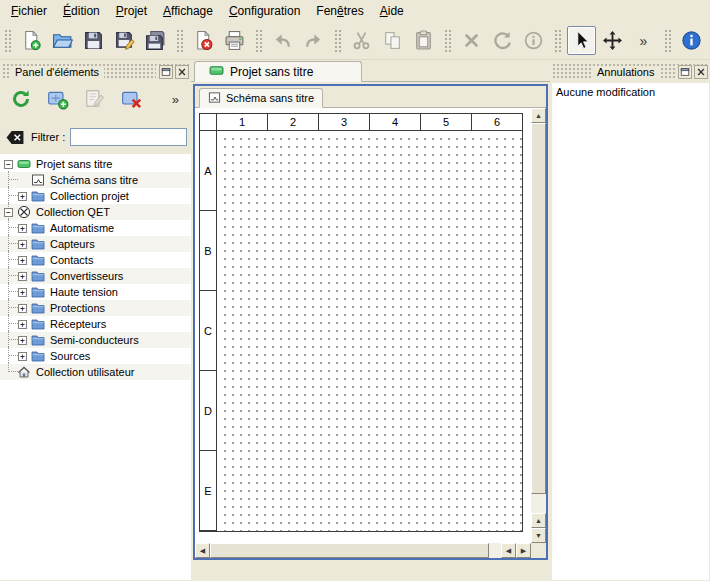 Image resolution: width=710 pixels, height=581 pixels. I want to click on tree-item-schema-sans-titre: Schéma sans titre, so click(96, 180).